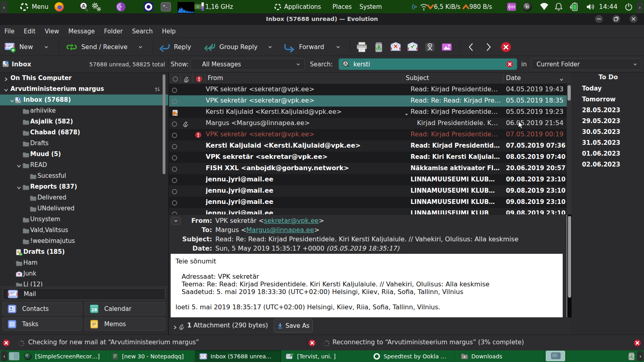 This screenshot has width=644, height=362. I want to click on group-reply-button: Group Reply, so click(230, 47).